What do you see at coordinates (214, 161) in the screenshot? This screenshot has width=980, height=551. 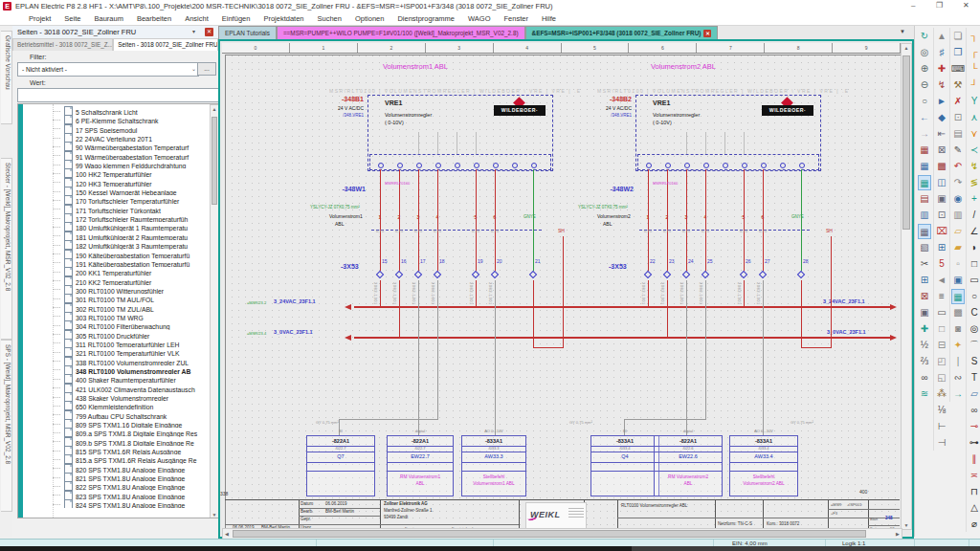 I see `tree-scroll-thumb` at bounding box center [214, 161].